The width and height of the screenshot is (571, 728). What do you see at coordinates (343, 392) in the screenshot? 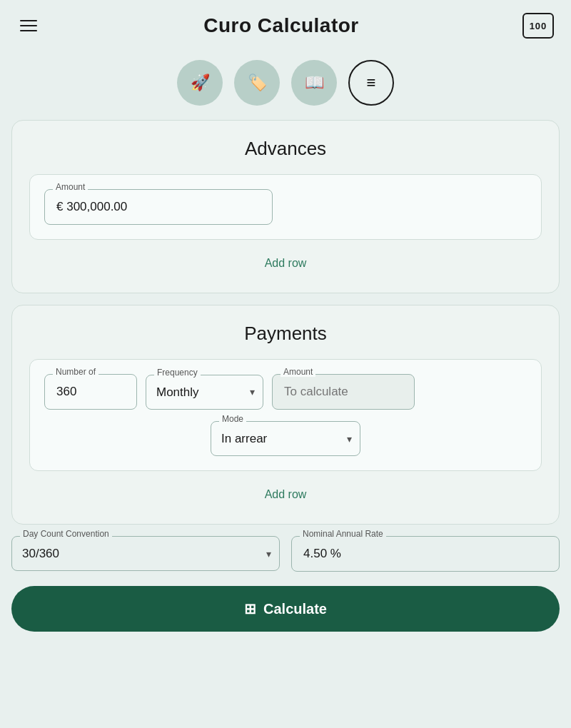
I see `payments-amount-input` at bounding box center [343, 392].